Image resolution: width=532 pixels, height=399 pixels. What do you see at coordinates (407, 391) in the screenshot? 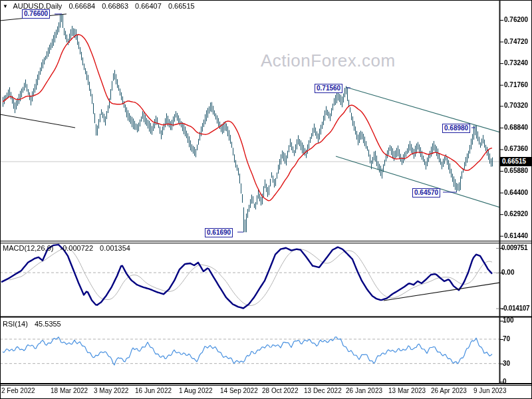
I see `date-label: 13 Mar 2023` at bounding box center [407, 391].